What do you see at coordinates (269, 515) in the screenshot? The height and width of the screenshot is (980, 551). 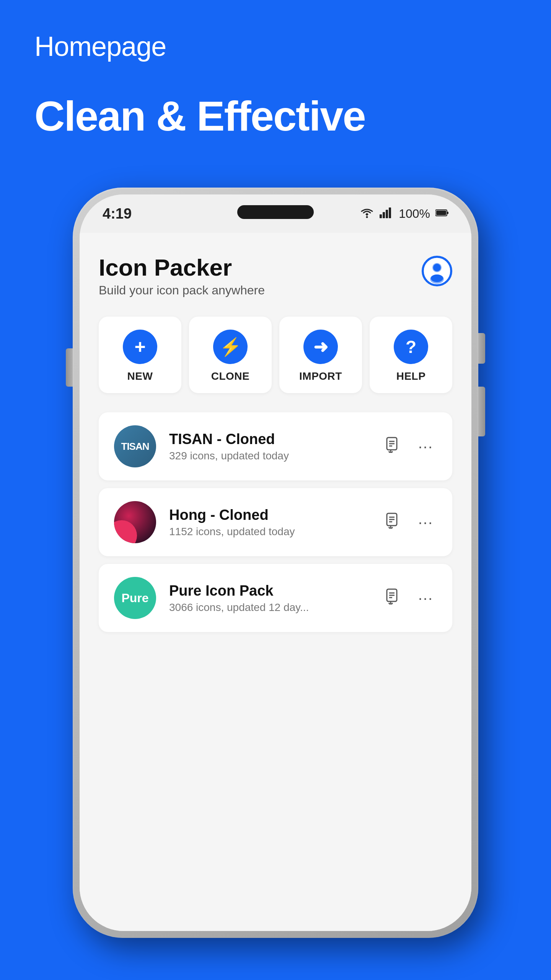 I see `pack-name-hong: Hong - Cloned` at bounding box center [269, 515].